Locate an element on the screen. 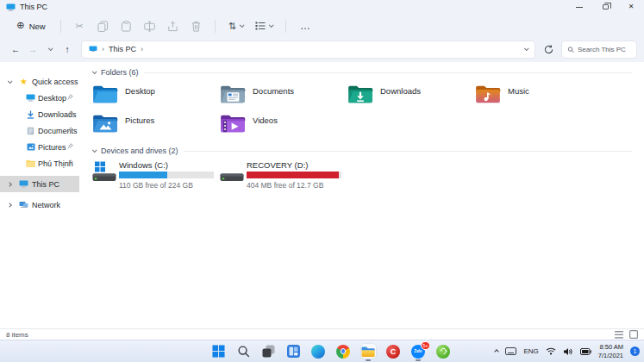  language-indicator: ENG is located at coordinates (531, 352).